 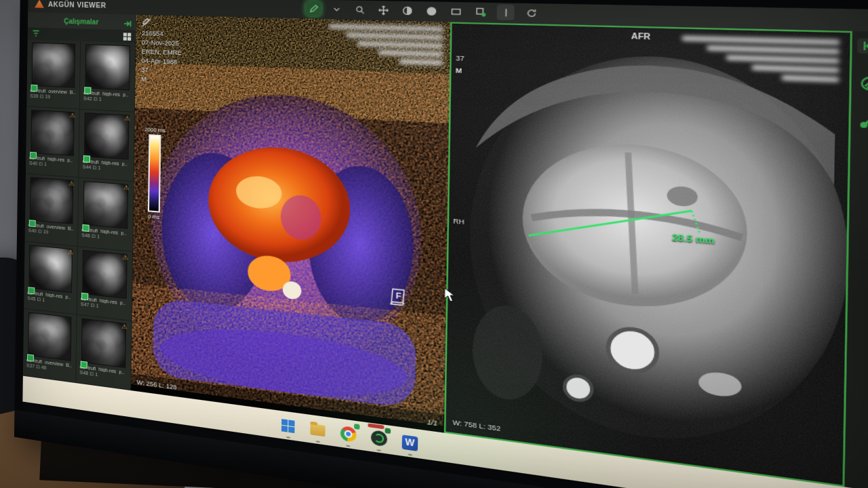 What do you see at coordinates (146, 24) in the screenshot?
I see `annotations-hidden-icon` at bounding box center [146, 24].